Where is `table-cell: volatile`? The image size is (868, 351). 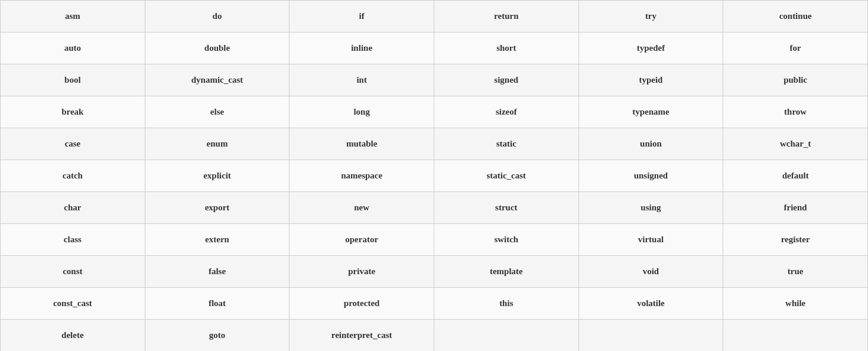 table-cell: volatile is located at coordinates (651, 304).